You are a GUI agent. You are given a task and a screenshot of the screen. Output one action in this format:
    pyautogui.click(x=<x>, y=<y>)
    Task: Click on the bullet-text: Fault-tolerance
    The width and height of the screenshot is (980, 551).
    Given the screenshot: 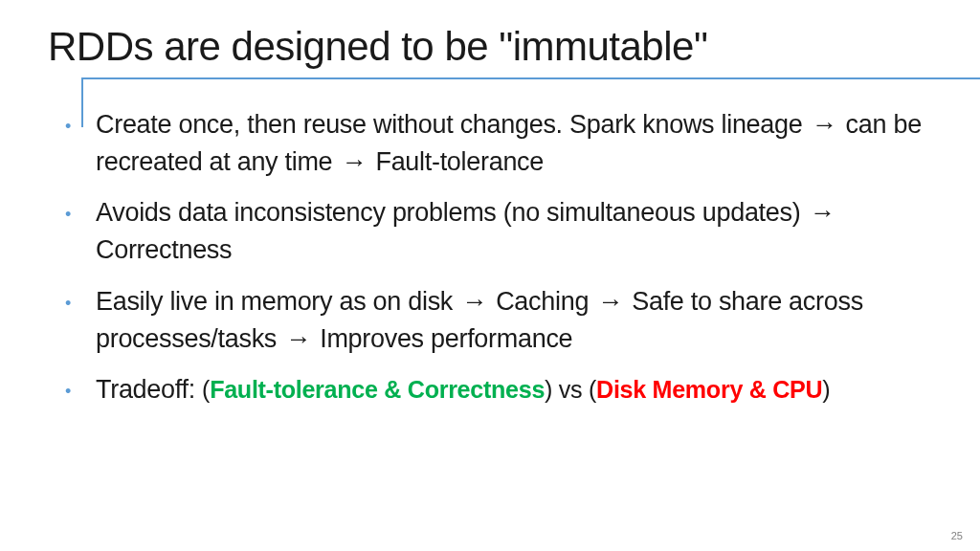 What is the action you would take?
    pyautogui.click(x=456, y=162)
    